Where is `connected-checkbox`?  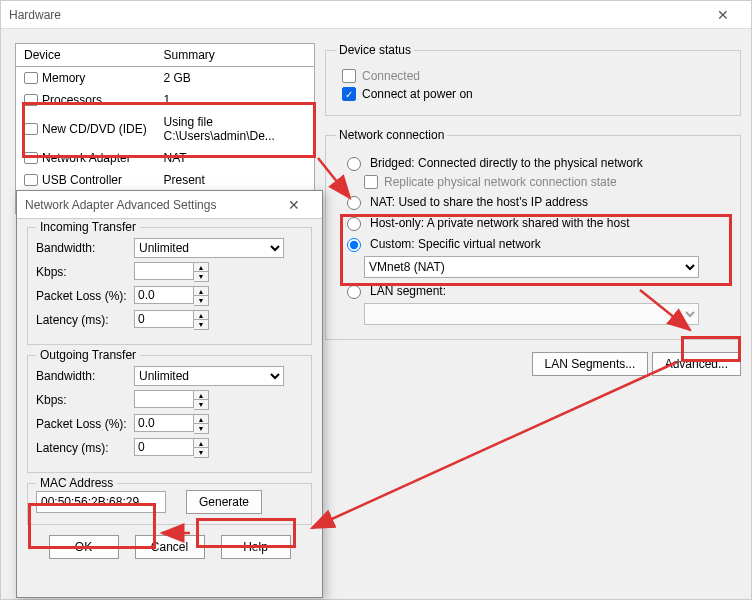 connected-checkbox is located at coordinates (349, 76).